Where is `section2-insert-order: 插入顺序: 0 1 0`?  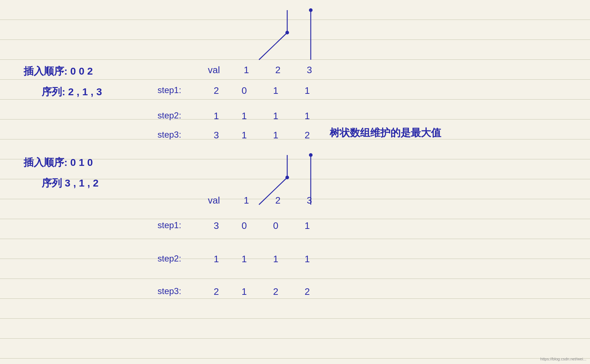 section2-insert-order: 插入顺序: 0 1 0 is located at coordinates (58, 163).